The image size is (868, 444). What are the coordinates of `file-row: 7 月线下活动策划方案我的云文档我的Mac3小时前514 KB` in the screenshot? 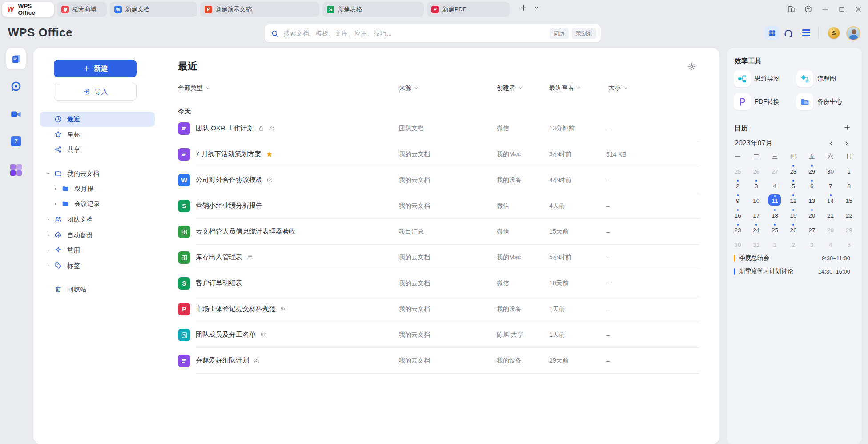 It's located at (438, 154).